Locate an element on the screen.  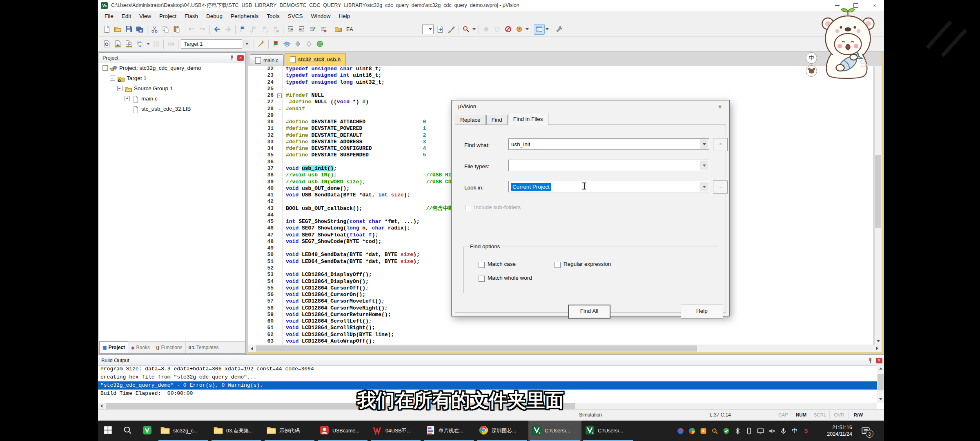
wand-icon is located at coordinates (261, 44).